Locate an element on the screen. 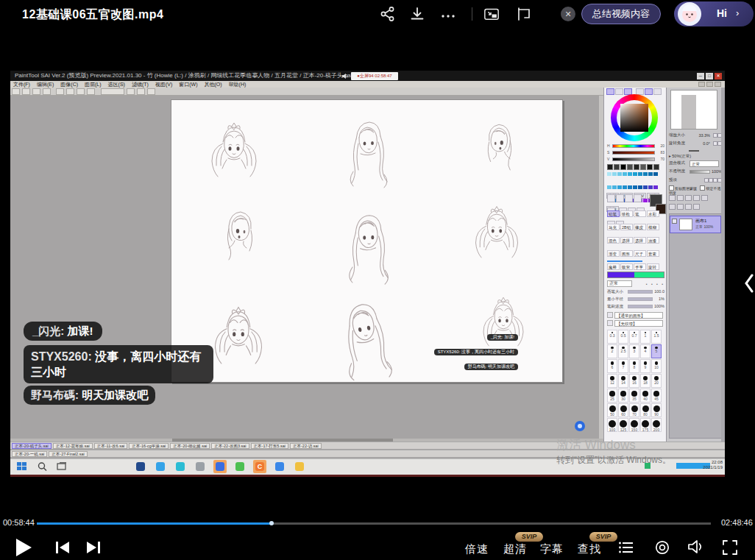  brush-button: 橡皮擦 is located at coordinates (640, 227).